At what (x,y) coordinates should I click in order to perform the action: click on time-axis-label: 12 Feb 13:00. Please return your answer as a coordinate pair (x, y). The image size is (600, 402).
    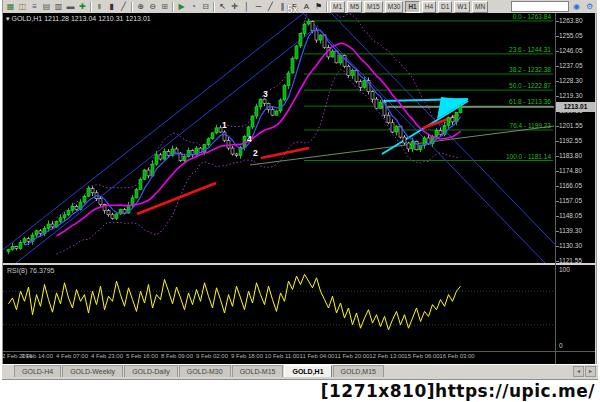
    Looking at the image, I should click on (386, 356).